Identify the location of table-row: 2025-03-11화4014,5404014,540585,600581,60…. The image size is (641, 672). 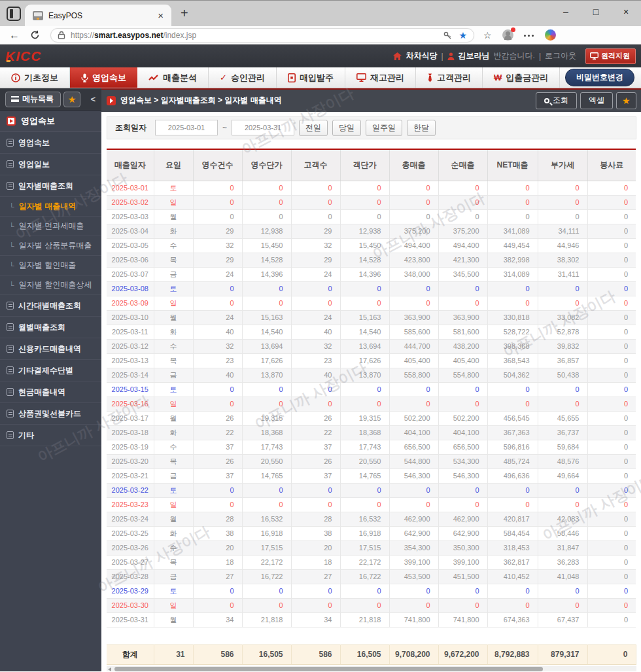
(372, 332).